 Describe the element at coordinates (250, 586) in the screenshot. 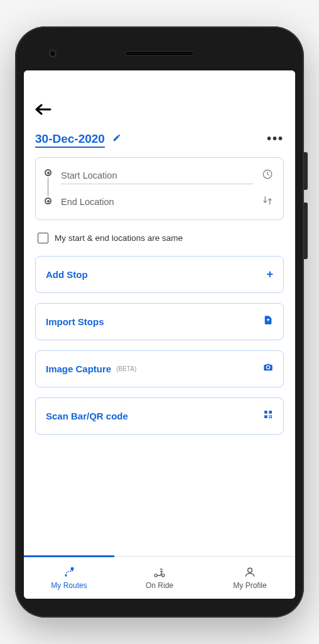

I see `nav-my-profile-label: My Profile` at that location.